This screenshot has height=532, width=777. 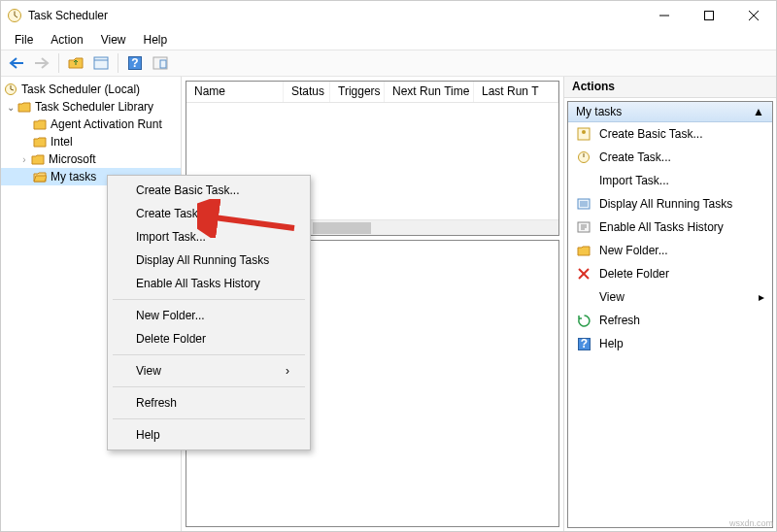 I want to click on properties-button, so click(x=101, y=63).